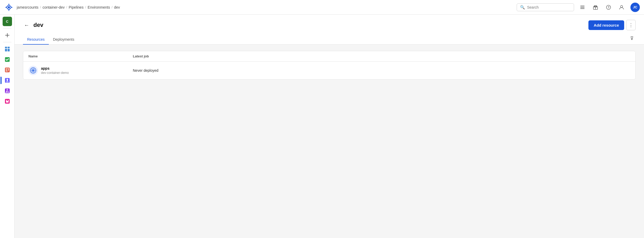  I want to click on search-icon: 🔍, so click(522, 7).